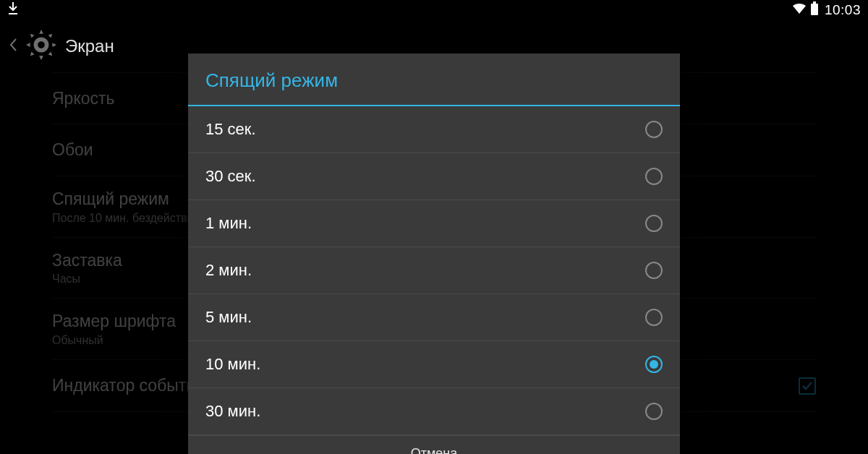 The height and width of the screenshot is (454, 868). Describe the element at coordinates (807, 386) in the screenshot. I see `checkbox-checked-icon` at that location.